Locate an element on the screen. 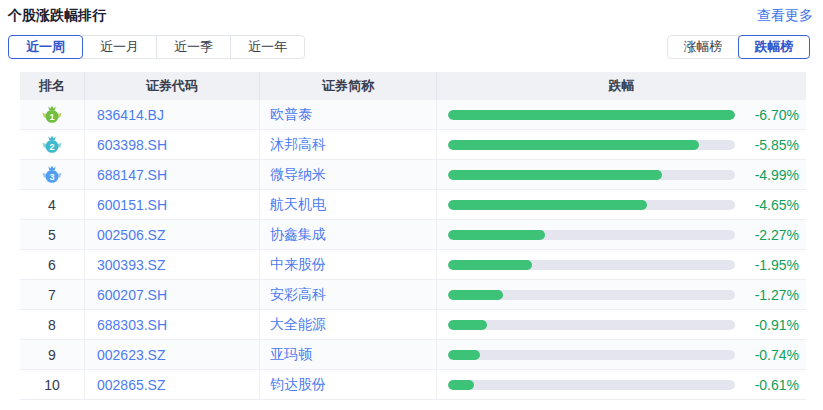  period-tab-1: 近一月 is located at coordinates (120, 47).